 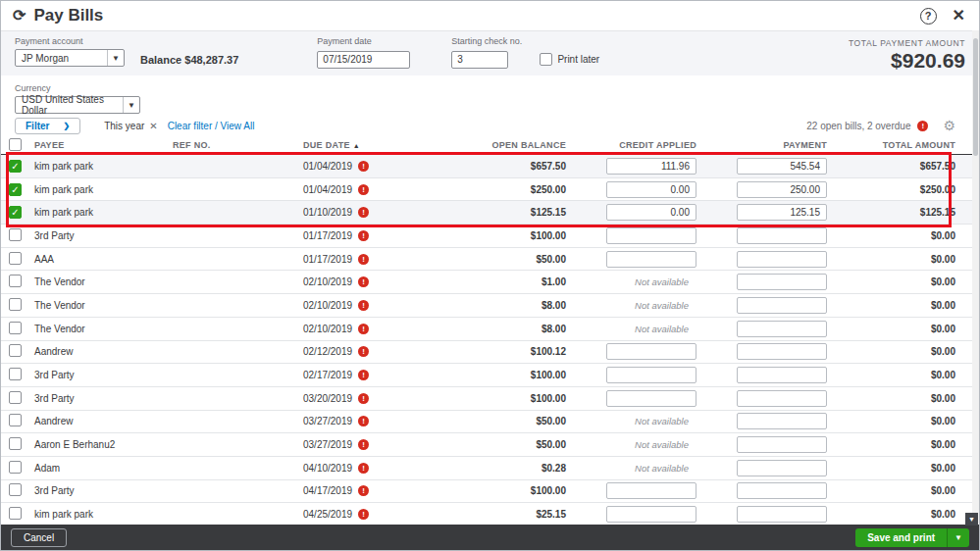 I want to click on column-header-open-balance: OPEN BALANCE, so click(x=503, y=145).